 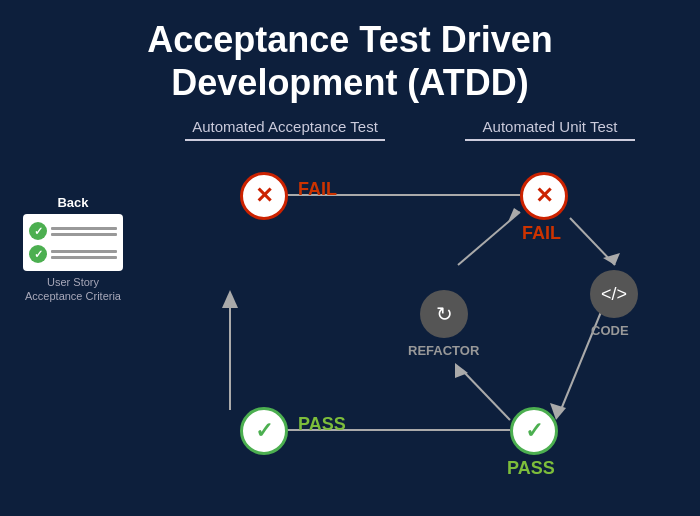 What do you see at coordinates (73, 290) in the screenshot?
I see `card-caption: User StoryAcceptance Criteria` at bounding box center [73, 290].